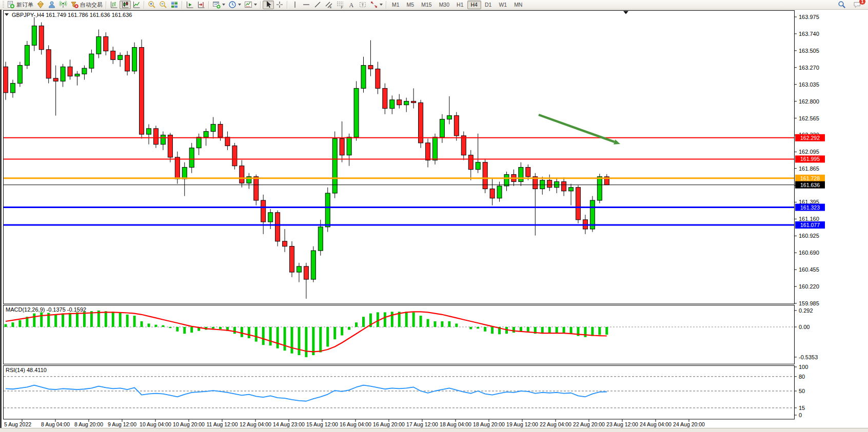 The image size is (868, 432). What do you see at coordinates (656, 424) in the screenshot?
I see `time-tick-label: 24 Aug 04:00` at bounding box center [656, 424].